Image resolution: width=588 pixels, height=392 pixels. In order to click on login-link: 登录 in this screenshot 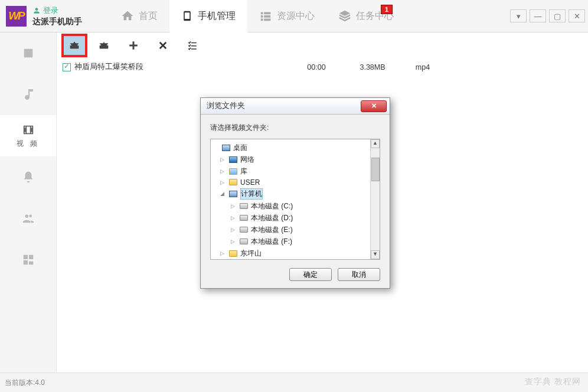, I will do `click(71, 11)`.